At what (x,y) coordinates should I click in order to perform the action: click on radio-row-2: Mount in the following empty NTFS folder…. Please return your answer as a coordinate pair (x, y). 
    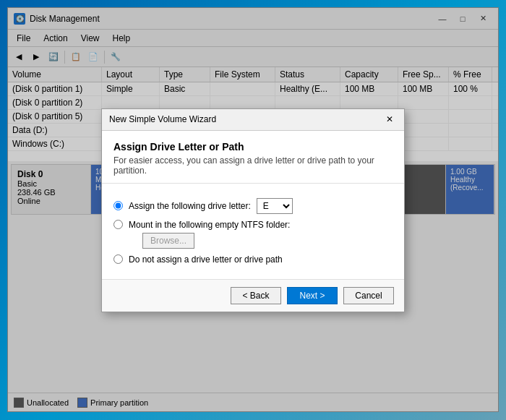
    Looking at the image, I should click on (253, 225).